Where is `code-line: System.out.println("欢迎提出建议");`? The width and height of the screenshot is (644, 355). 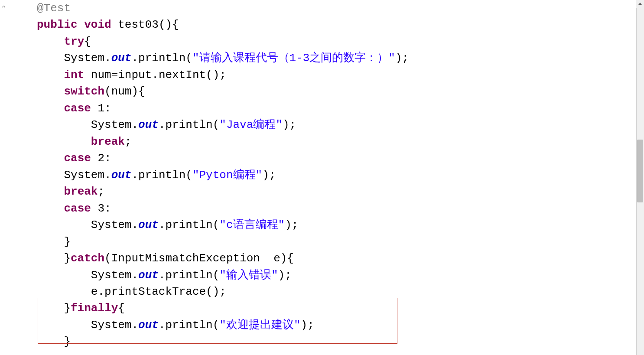 code-line: System.out.println("欢迎提出建议"); is located at coordinates (341, 325).